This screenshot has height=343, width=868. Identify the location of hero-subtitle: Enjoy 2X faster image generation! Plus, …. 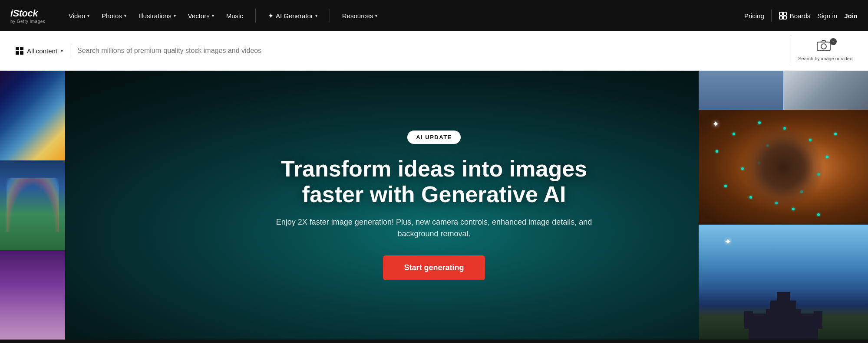
(434, 228).